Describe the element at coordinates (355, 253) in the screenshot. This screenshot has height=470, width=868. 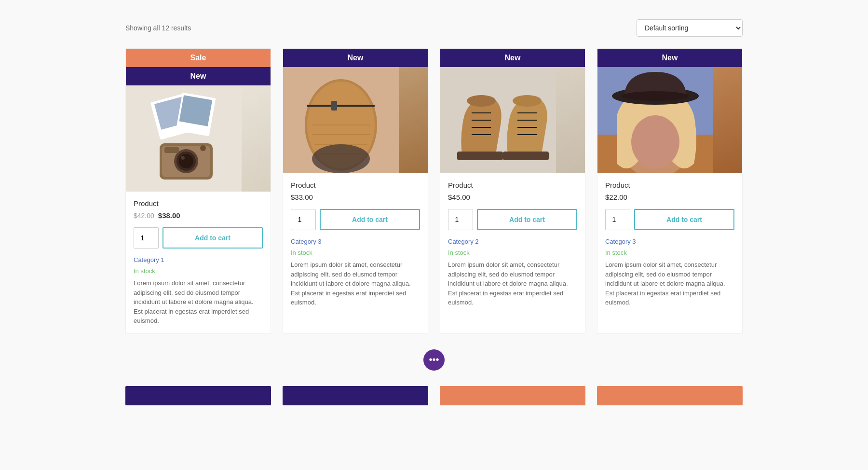
I see `in-stock-2: In stock` at that location.